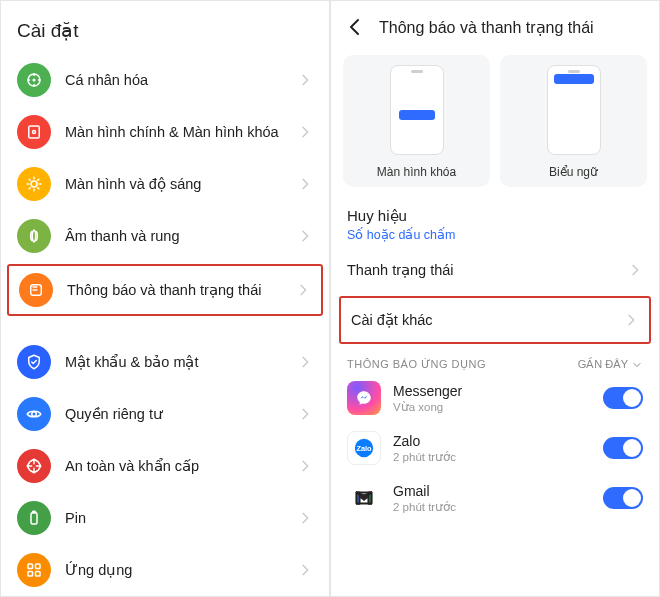 The height and width of the screenshot is (597, 660). Describe the element at coordinates (574, 172) in the screenshot. I see `preview-banner-label: Biểu ngữ` at that location.